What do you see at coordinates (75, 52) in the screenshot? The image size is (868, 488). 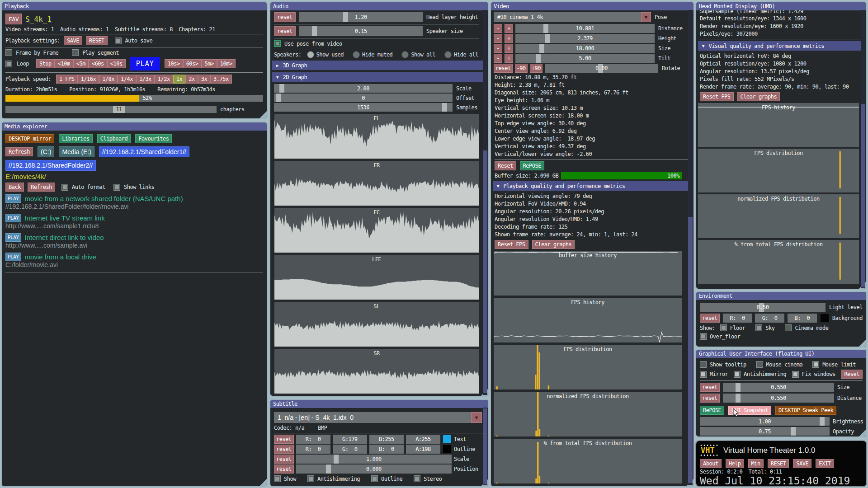 I see `play-segment-checkbox` at bounding box center [75, 52].